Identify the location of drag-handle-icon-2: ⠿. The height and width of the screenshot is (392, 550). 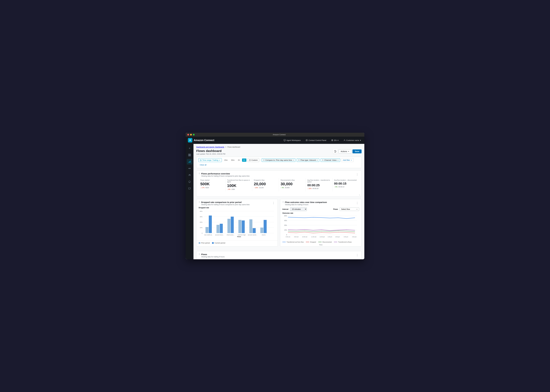
(199, 202).